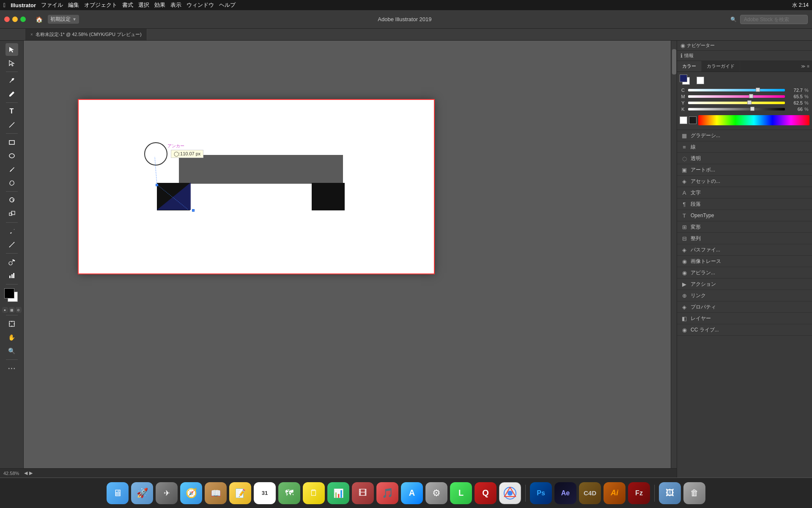  I want to click on menu-window: ウィンドウ, so click(200, 5).